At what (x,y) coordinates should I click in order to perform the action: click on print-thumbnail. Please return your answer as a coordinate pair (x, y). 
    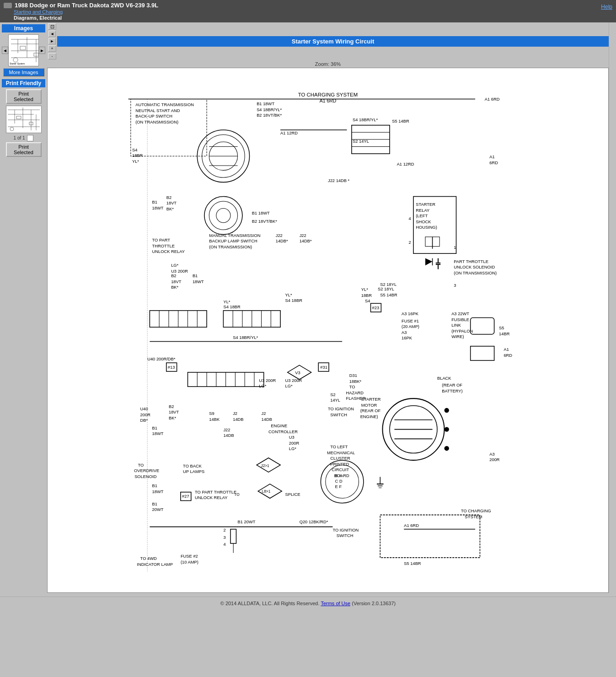
    Looking at the image, I should click on (24, 119).